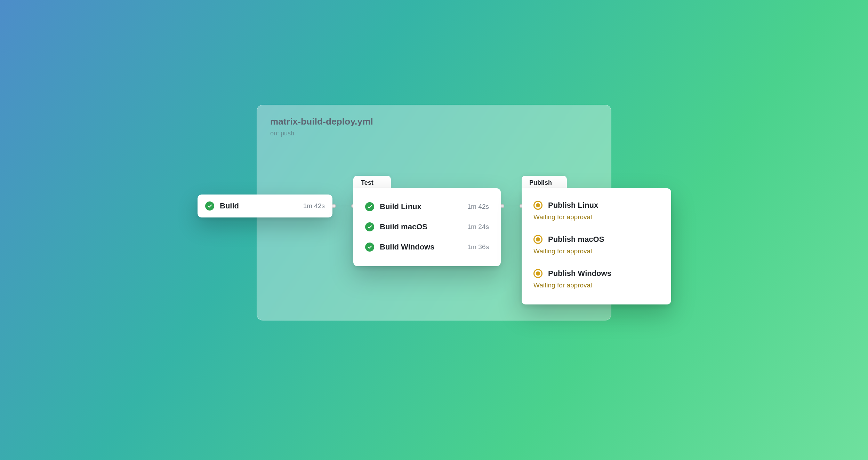 Image resolution: width=868 pixels, height=460 pixels. I want to click on job-label: Build macOS, so click(421, 227).